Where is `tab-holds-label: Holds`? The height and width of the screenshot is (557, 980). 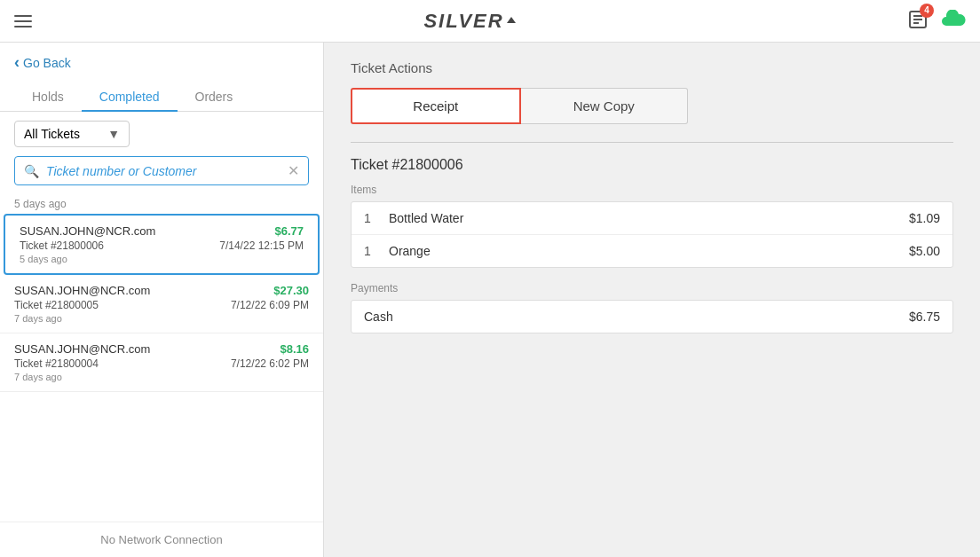 tab-holds-label: Holds is located at coordinates (48, 97).